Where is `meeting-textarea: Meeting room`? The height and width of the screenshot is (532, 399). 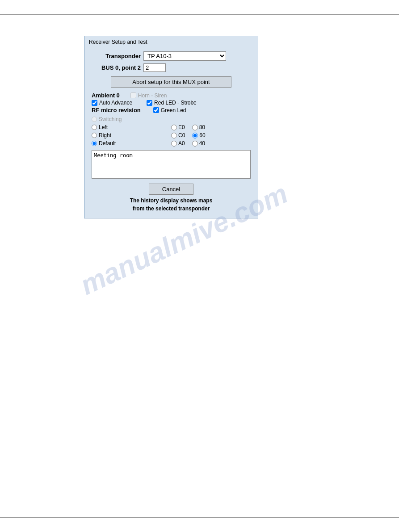 meeting-textarea: Meeting room is located at coordinates (171, 164).